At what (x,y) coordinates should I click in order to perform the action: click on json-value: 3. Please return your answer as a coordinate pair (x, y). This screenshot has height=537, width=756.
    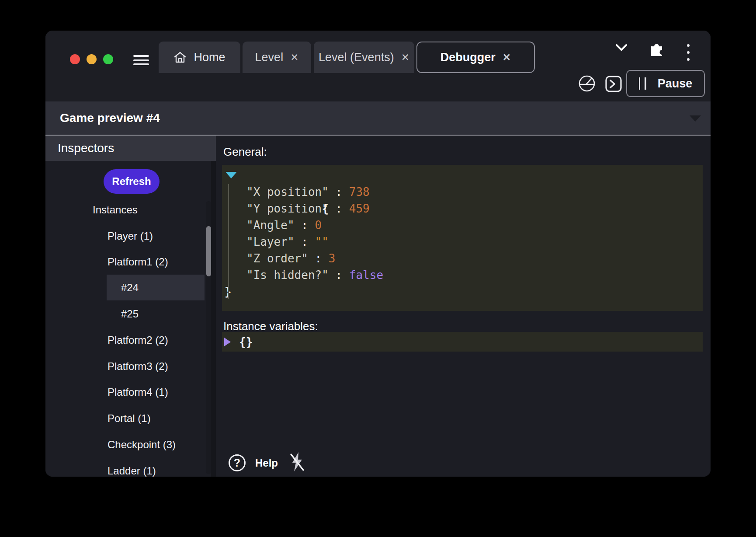
    Looking at the image, I should click on (332, 258).